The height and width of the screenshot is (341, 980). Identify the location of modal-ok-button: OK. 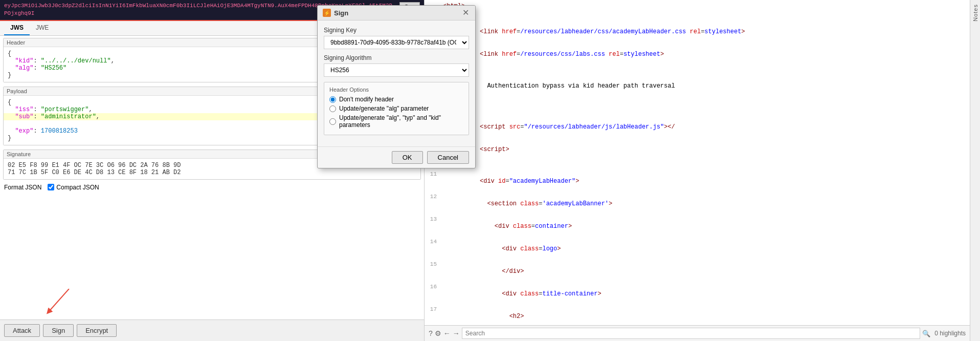
(407, 158).